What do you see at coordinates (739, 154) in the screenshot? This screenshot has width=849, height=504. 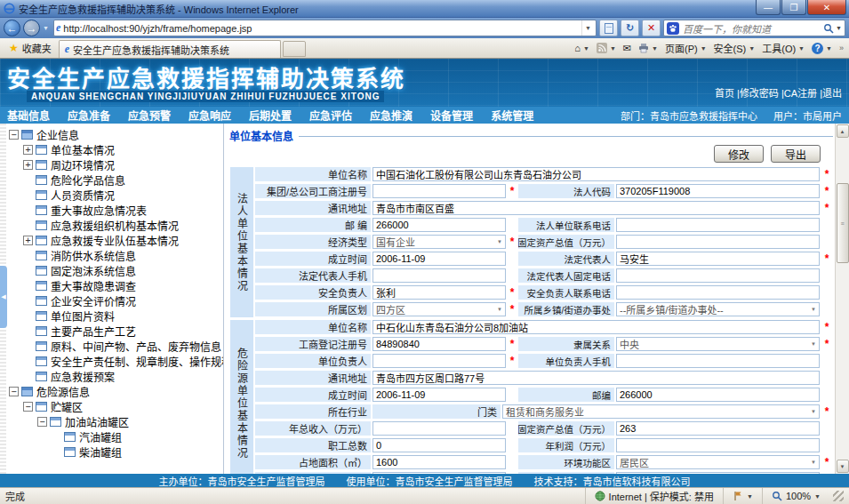 I see `modify-button: 修改` at bounding box center [739, 154].